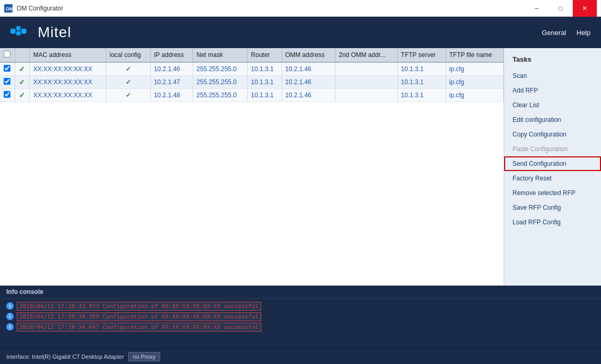  What do you see at coordinates (54, 32) in the screenshot?
I see `logo-text: Mitel` at bounding box center [54, 32].